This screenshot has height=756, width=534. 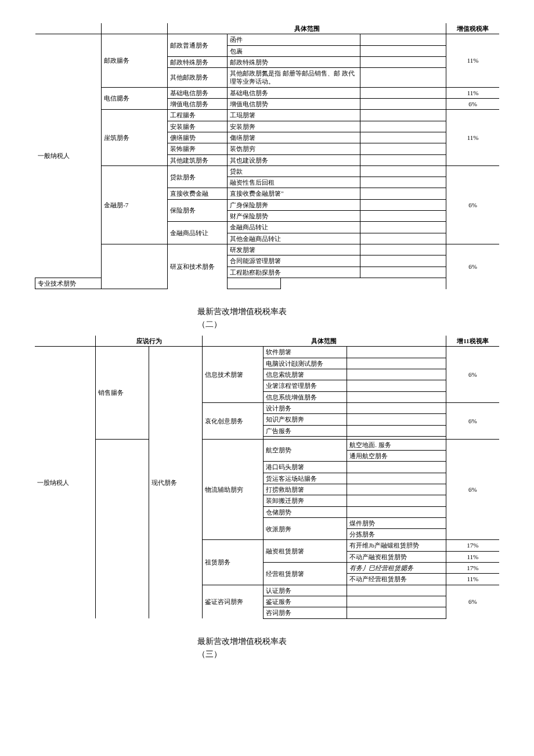 I want to click on taxpayer-label: 一股纳税人, so click(x=65, y=483).